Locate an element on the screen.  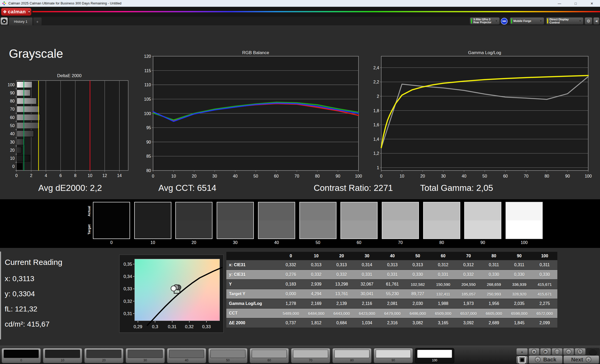
gear-icon: ⚙ is located at coordinates (588, 21).